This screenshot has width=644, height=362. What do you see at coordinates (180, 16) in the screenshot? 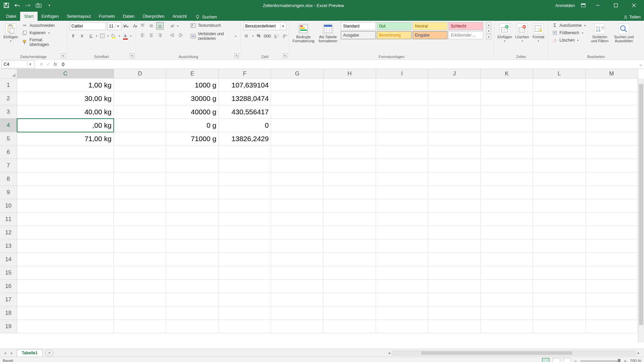
I see `tab-ansicht: Ansicht` at bounding box center [180, 16].